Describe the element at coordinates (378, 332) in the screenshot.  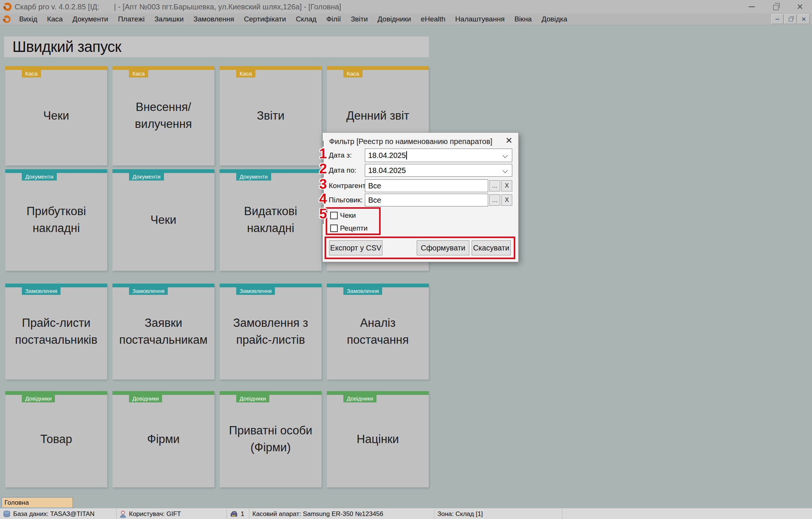
I see `tile-label: Аналіз постачання` at that location.